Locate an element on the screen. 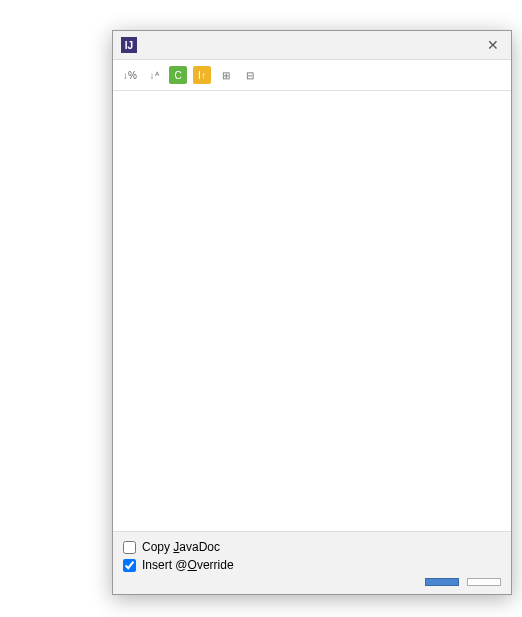 The image size is (522, 617). sort-az-icon: ↓ᴬ is located at coordinates (154, 75).